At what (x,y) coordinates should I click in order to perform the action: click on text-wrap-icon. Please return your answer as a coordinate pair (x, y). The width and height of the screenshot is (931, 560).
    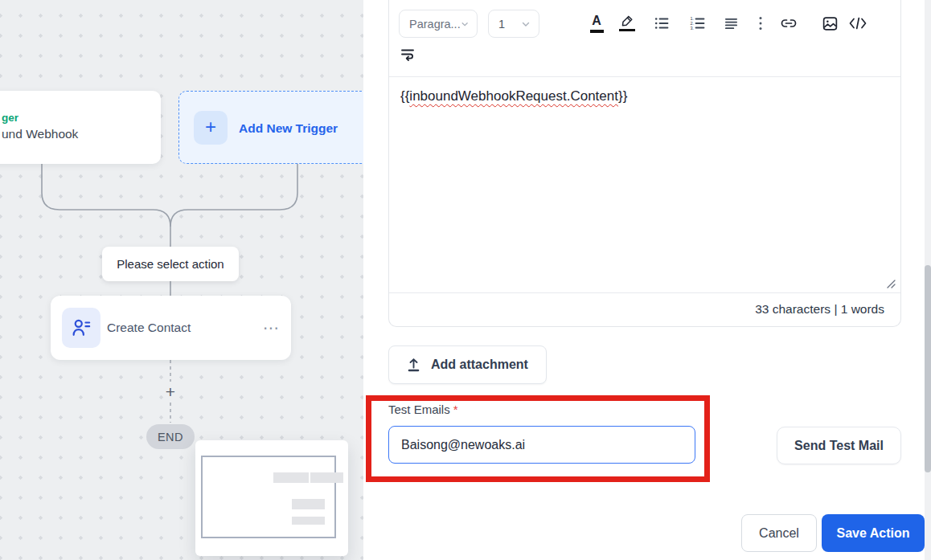
    Looking at the image, I should click on (408, 54).